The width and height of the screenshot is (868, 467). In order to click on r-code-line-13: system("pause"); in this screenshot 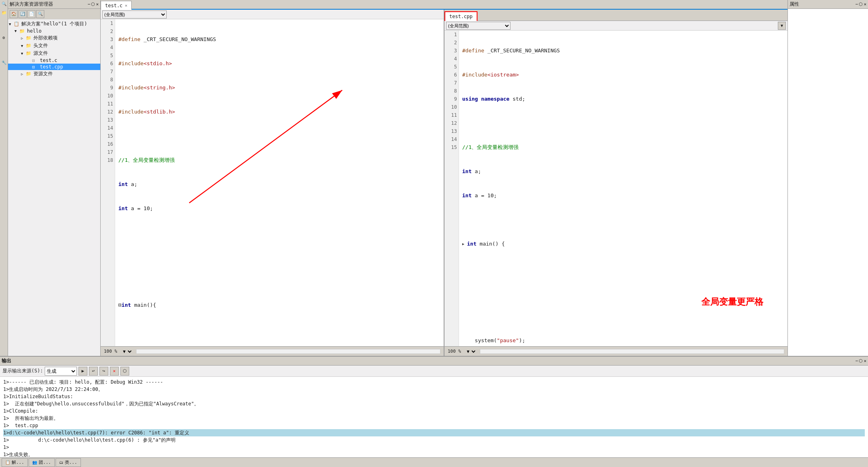, I will do `click(623, 341)`.